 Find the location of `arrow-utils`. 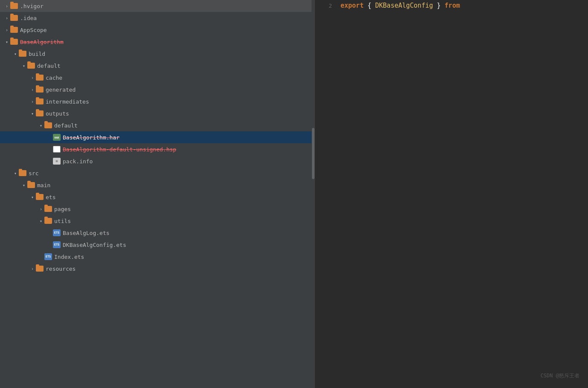

arrow-utils is located at coordinates (41, 221).